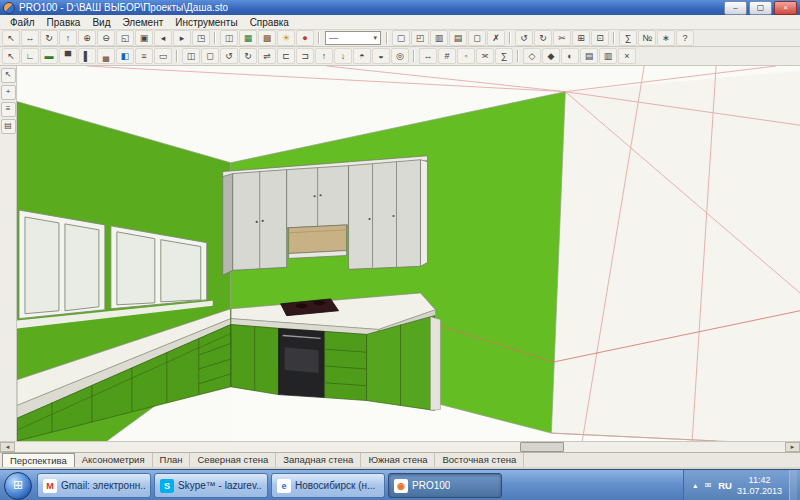 This screenshot has width=800, height=500. What do you see at coordinates (64, 22) in the screenshot?
I see `menu-edit: Правка` at bounding box center [64, 22].